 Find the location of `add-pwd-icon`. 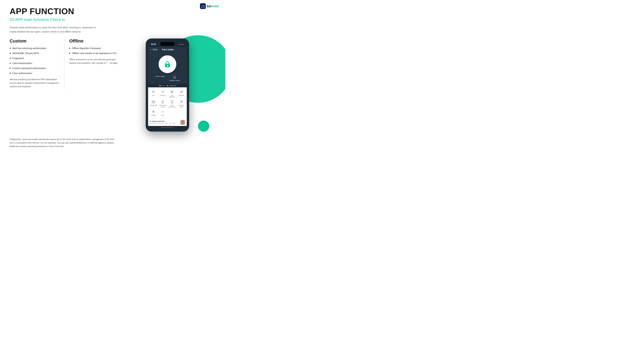

add-pwd-icon is located at coordinates (163, 92).